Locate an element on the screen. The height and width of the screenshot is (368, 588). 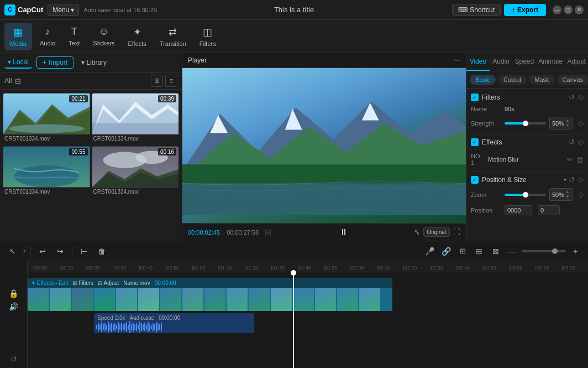
delete-button: 🗑 is located at coordinates (102, 251).